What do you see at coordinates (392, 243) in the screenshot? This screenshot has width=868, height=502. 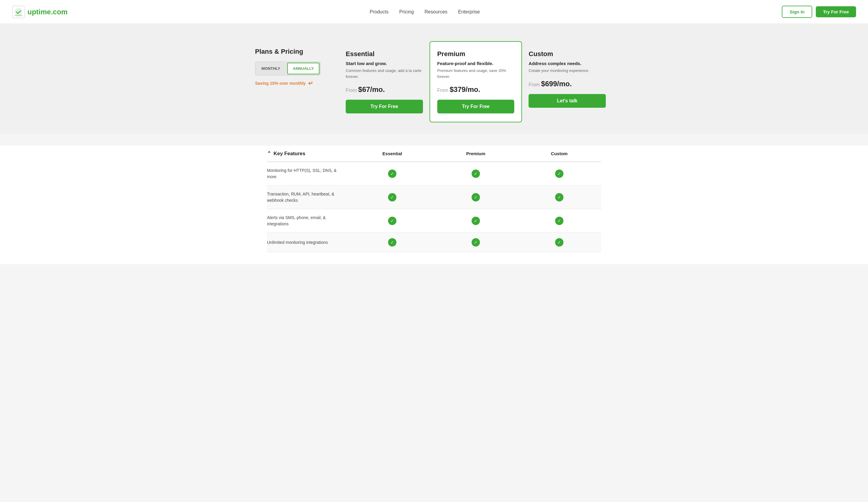 I see `check-essential-4: ✓` at bounding box center [392, 243].